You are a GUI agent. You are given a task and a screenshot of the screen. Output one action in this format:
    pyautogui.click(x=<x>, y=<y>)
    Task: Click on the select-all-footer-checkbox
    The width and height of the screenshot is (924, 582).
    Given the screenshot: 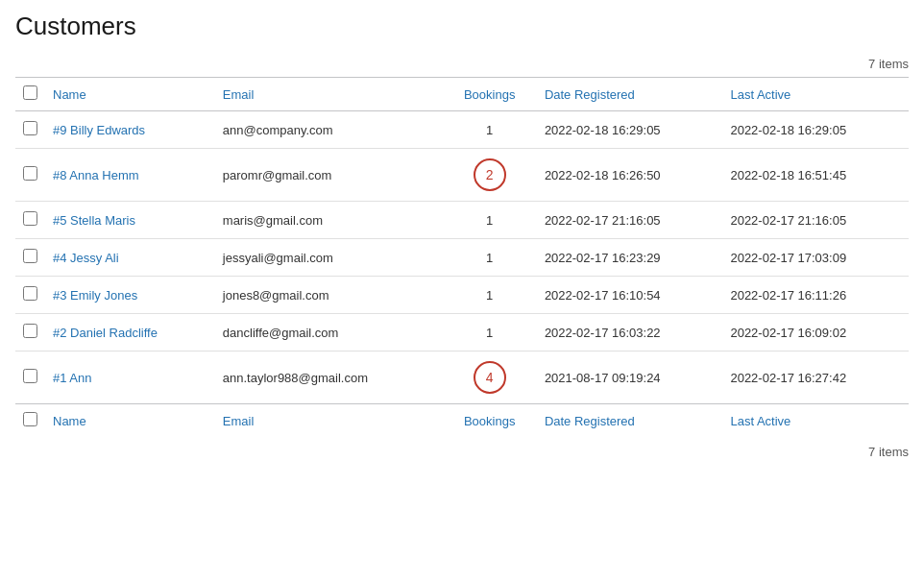 What is the action you would take?
    pyautogui.click(x=31, y=419)
    